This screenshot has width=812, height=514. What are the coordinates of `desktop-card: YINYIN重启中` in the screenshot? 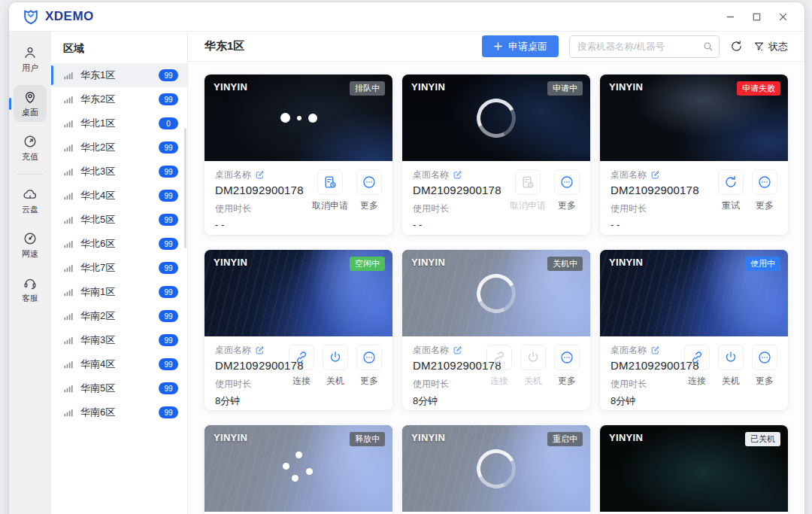 It's located at (496, 470).